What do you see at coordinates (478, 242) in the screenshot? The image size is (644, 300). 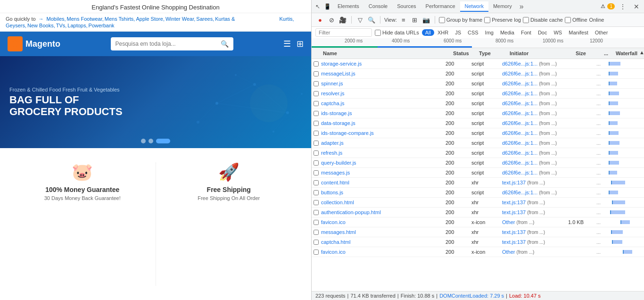 I see `table-row: captcha.html 200 xhr text.js:137 (from .…` at bounding box center [478, 242].